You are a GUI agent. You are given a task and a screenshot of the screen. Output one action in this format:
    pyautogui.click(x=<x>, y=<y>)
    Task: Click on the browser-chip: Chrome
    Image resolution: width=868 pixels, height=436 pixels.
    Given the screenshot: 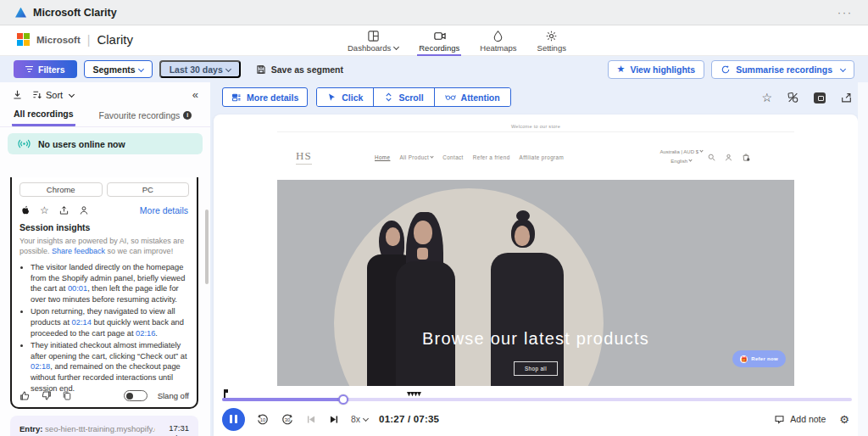 What is the action you would take?
    pyautogui.click(x=61, y=190)
    